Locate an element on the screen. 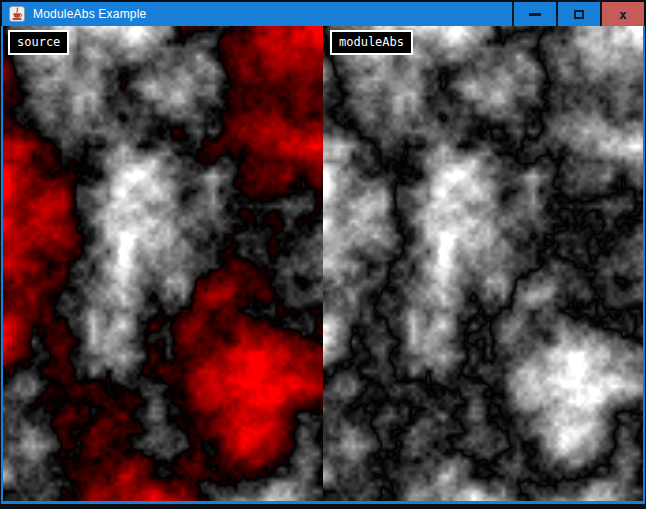 The image size is (646, 509). window-border-left is located at coordinates (2, 264).